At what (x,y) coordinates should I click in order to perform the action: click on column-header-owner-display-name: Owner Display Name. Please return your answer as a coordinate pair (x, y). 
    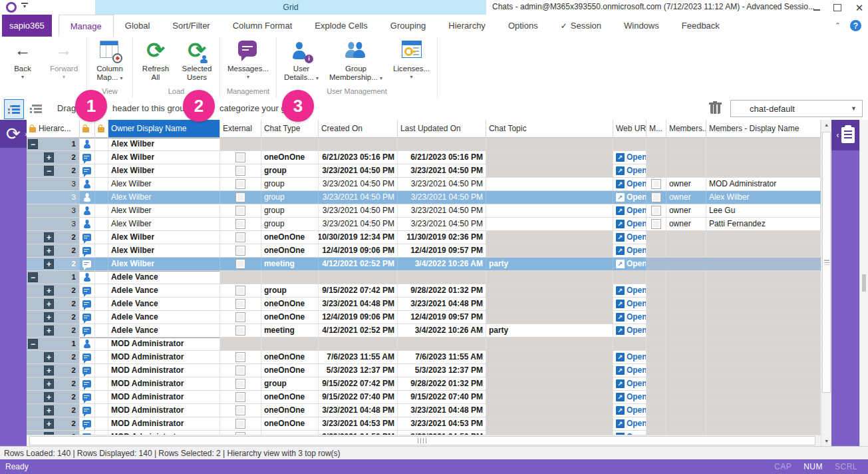
    Looking at the image, I should click on (164, 128).